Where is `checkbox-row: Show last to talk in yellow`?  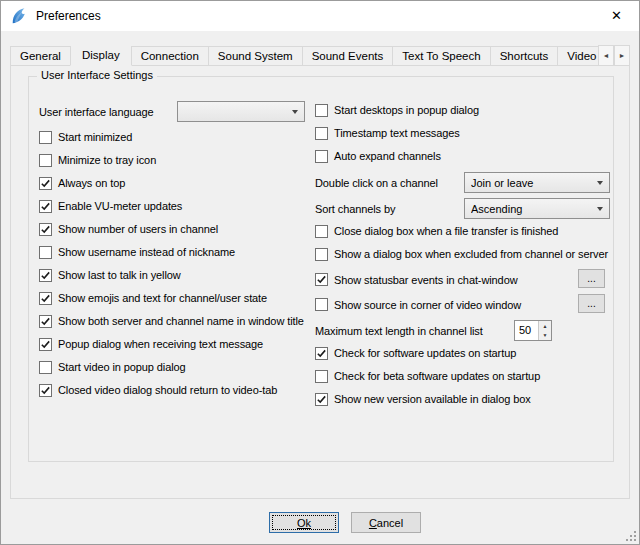 checkbox-row: Show last to talk in yellow is located at coordinates (177, 275).